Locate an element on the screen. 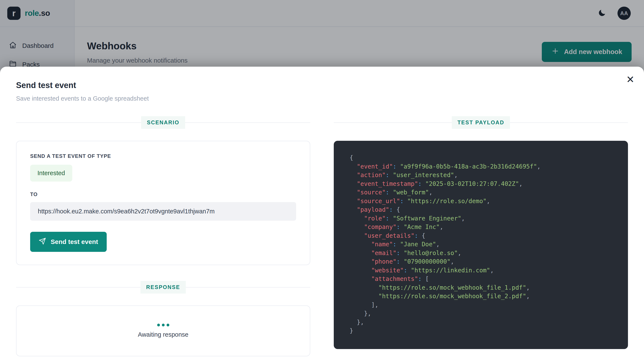  scenario-section-divider: SCENARIO is located at coordinates (163, 122).